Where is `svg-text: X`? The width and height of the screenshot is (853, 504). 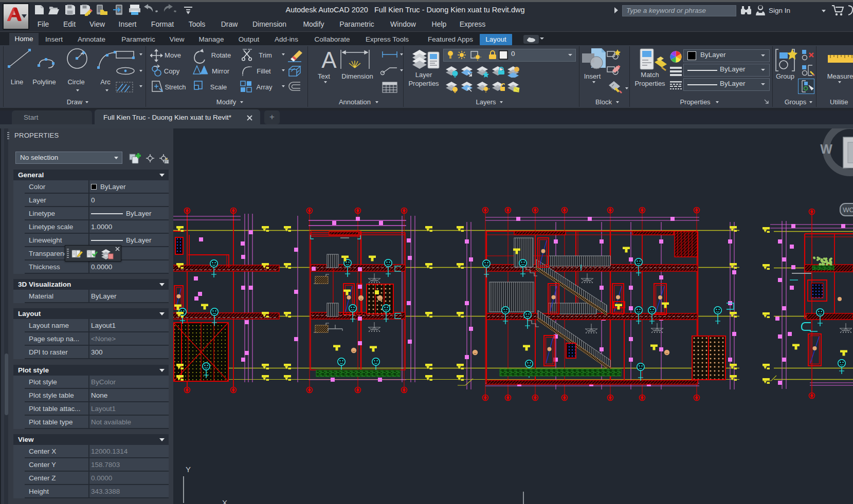
svg-text: X is located at coordinates (225, 501).